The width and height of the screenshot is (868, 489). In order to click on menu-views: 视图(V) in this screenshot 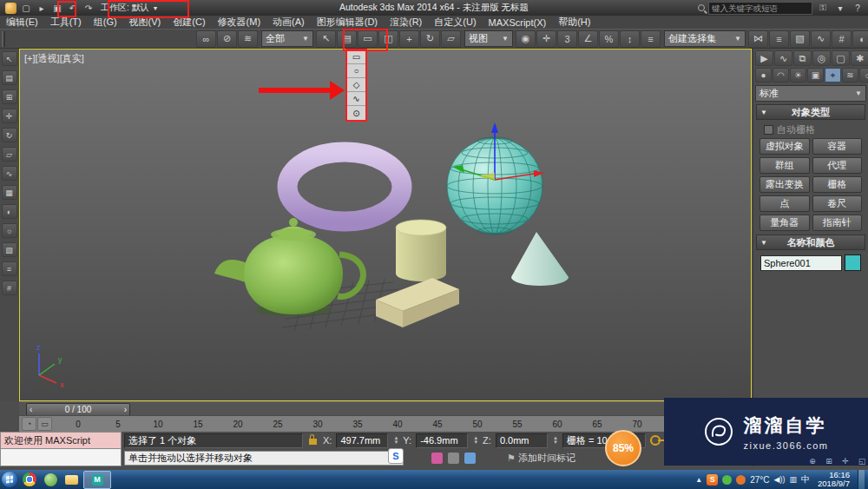, I will do `click(146, 23)`.